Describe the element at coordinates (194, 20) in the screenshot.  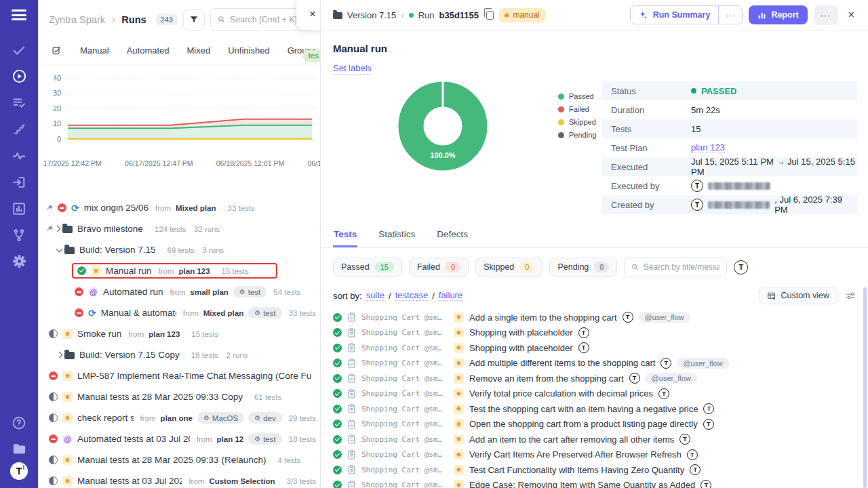
I see `filter-button` at that location.